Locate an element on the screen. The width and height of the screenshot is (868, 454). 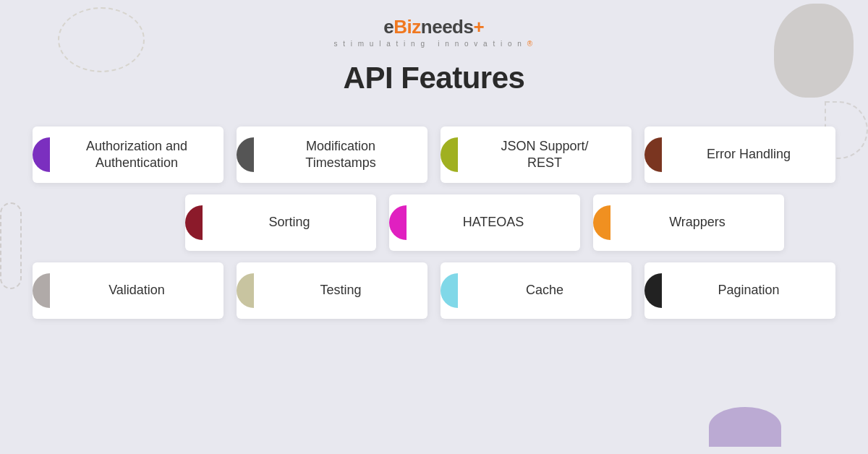
card-sorting: Sorting is located at coordinates (281, 223).